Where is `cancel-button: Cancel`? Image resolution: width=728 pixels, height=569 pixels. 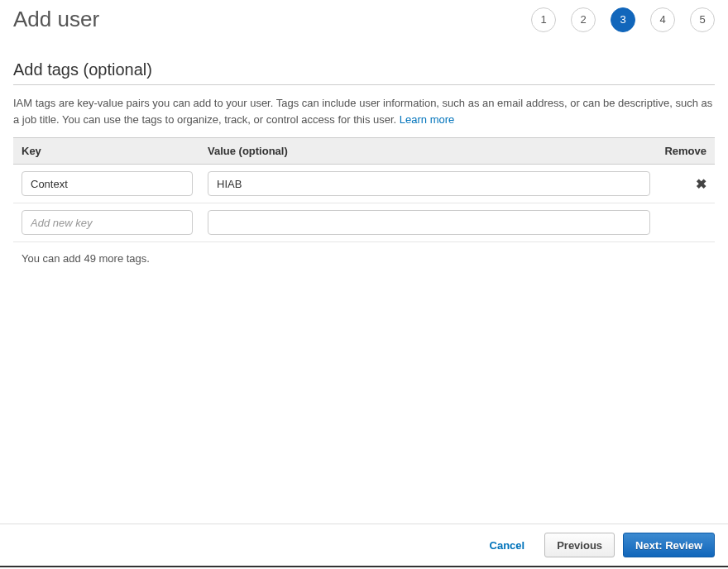
cancel-button: Cancel is located at coordinates (508, 545).